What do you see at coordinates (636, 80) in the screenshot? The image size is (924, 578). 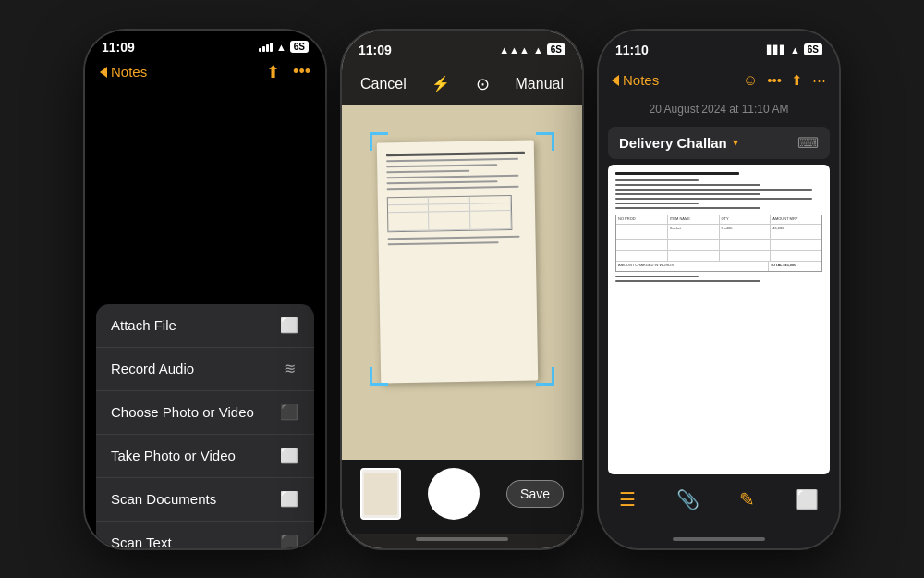 I see `back-button-right: Notes` at bounding box center [636, 80].